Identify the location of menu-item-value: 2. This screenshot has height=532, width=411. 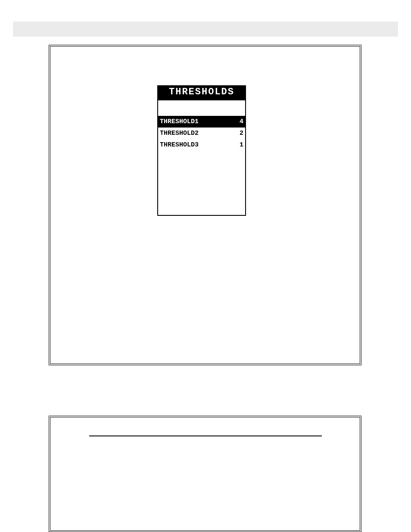
(241, 134).